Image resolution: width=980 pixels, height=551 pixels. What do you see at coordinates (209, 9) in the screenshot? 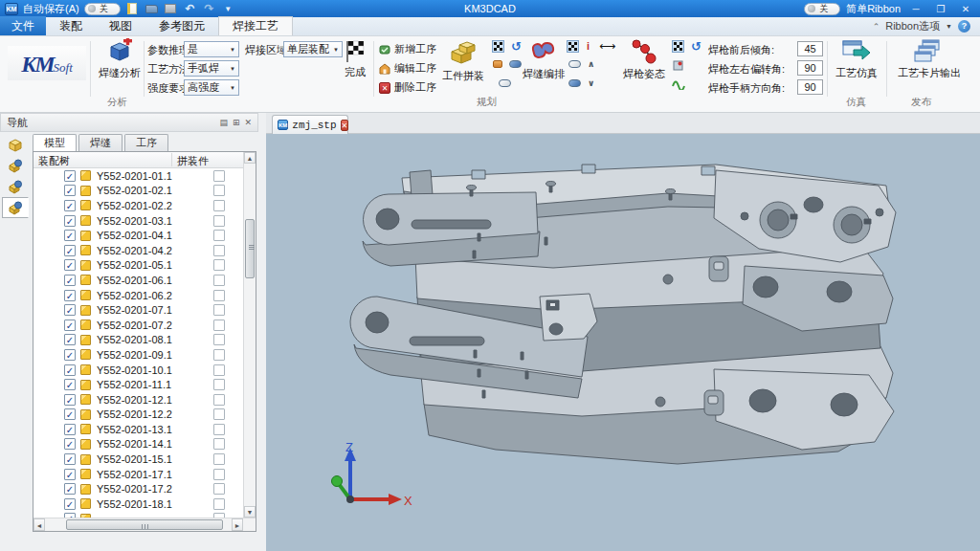
I see `redo-button: ↷` at bounding box center [209, 9].